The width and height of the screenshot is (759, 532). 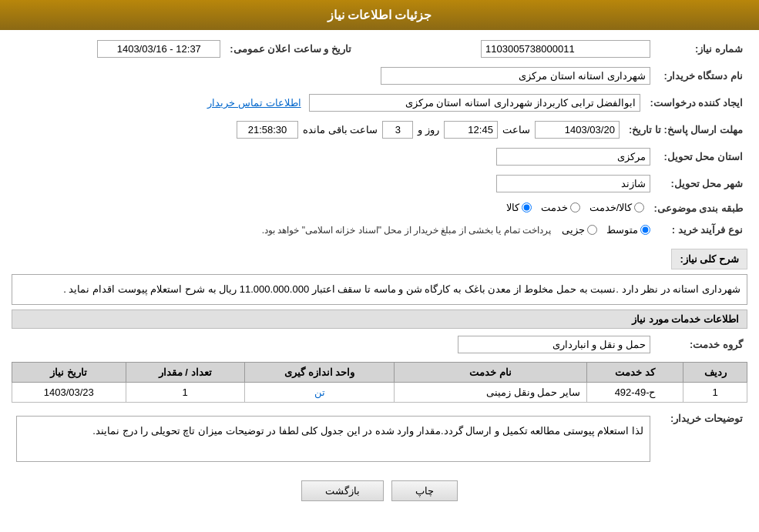 What do you see at coordinates (611, 208) in the screenshot?
I see `category-label-kala-khadamat: کالا/خدمت` at bounding box center [611, 208].